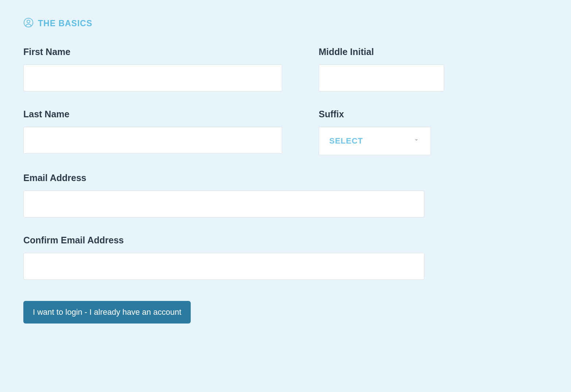 This screenshot has height=392, width=571. What do you see at coordinates (286, 132) in the screenshot?
I see `form-row-name2: Last Name Suffix SELECT` at bounding box center [286, 132].